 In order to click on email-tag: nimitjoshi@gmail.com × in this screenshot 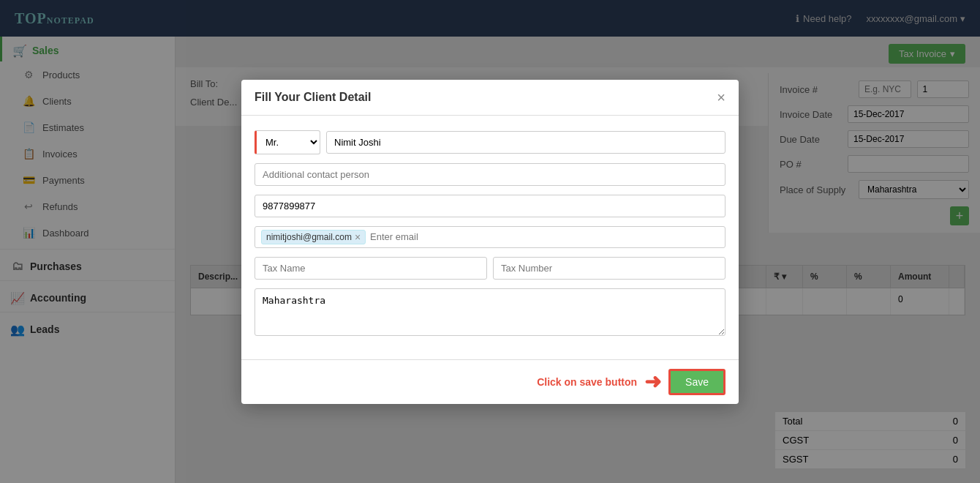, I will do `click(313, 237)`.